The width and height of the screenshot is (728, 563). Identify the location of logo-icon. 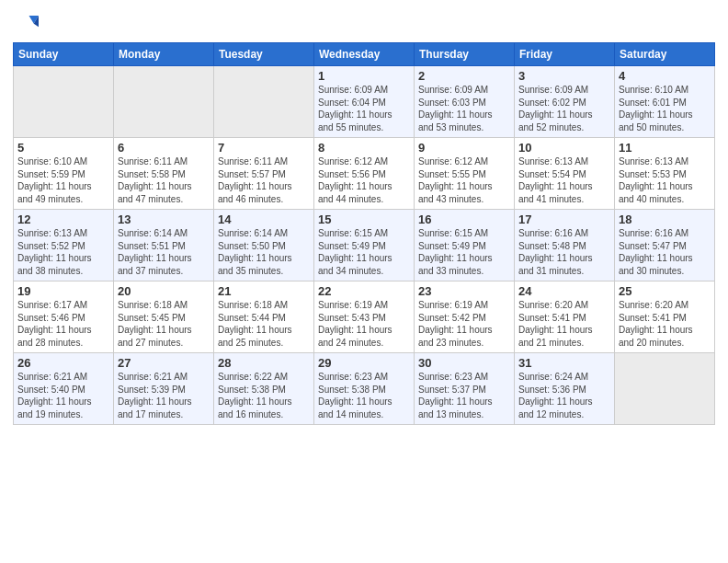
(26, 22).